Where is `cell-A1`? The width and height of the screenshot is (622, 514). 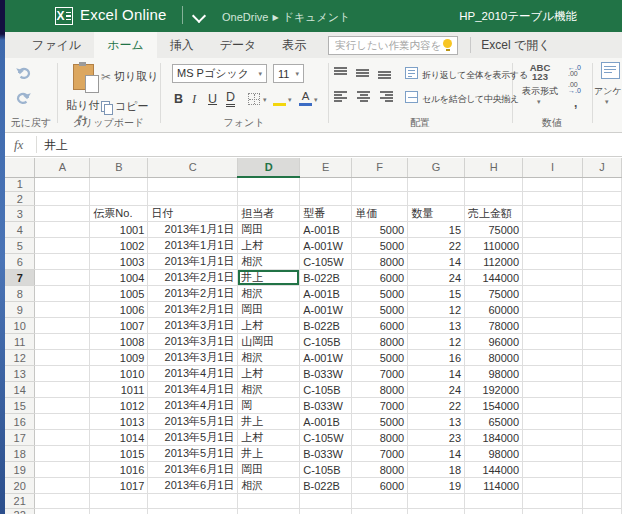 cell-A1 is located at coordinates (62, 184).